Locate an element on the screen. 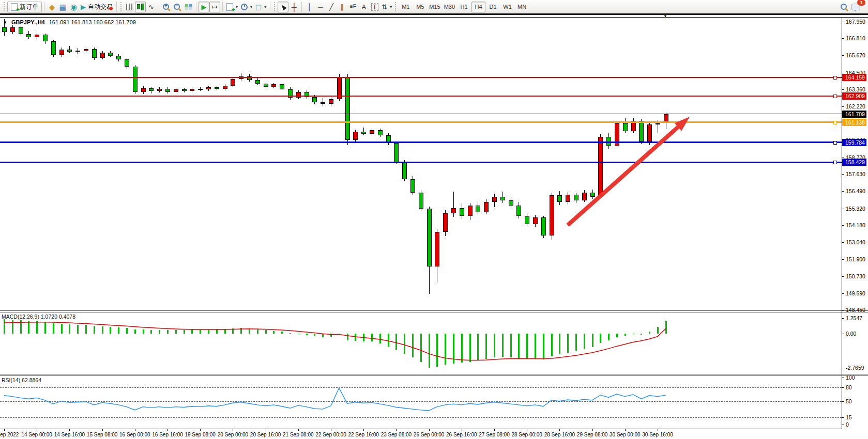  timeframe-m1: M1 is located at coordinates (405, 7).